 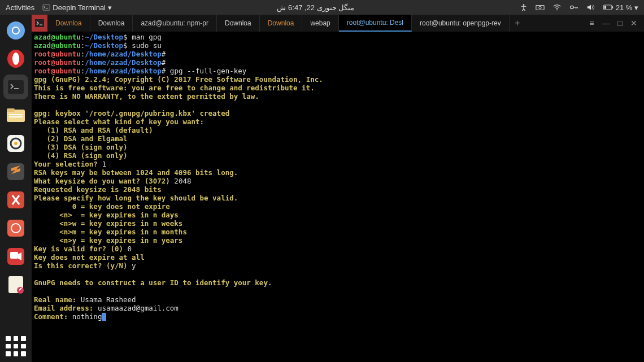 I want to click on accessibility-icon, so click(x=524, y=7).